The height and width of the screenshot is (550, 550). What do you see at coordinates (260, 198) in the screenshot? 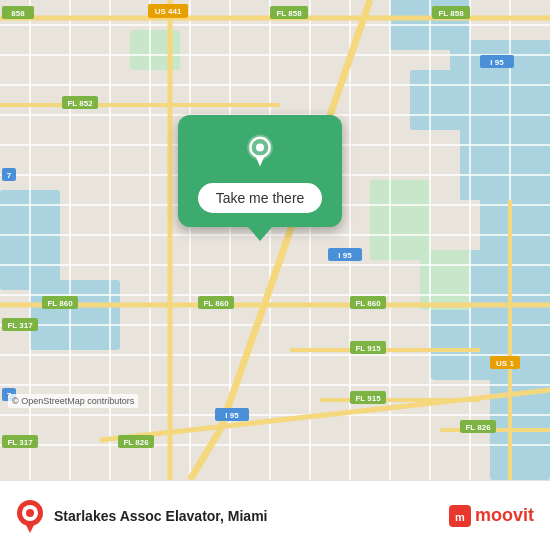
I see `take-me-there-button: Take me there` at bounding box center [260, 198].